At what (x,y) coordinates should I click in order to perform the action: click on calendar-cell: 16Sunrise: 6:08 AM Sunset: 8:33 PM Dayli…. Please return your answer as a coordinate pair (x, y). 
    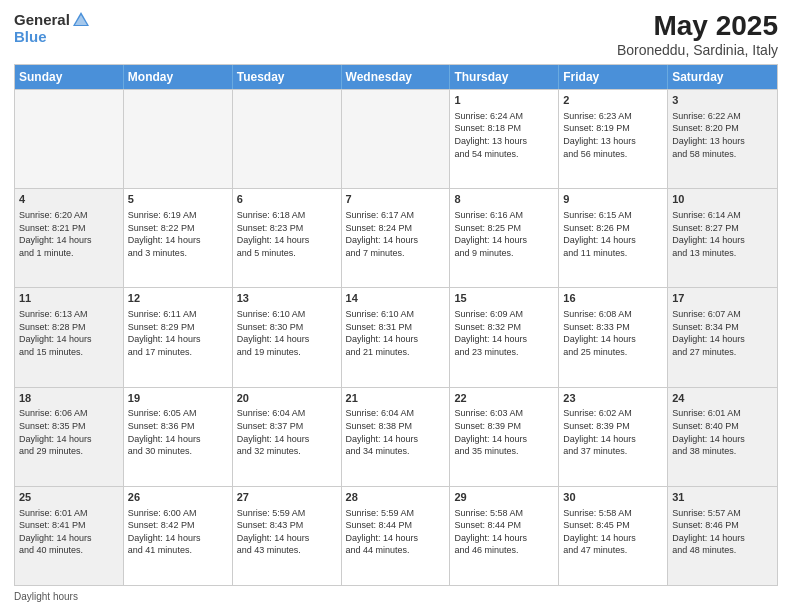
    Looking at the image, I should click on (614, 337).